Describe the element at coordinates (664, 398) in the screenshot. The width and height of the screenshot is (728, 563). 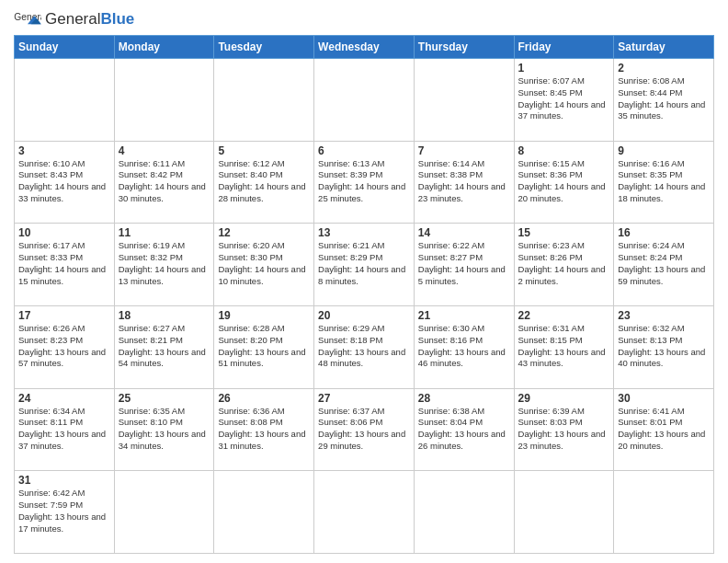
I see `day-number: 30` at that location.